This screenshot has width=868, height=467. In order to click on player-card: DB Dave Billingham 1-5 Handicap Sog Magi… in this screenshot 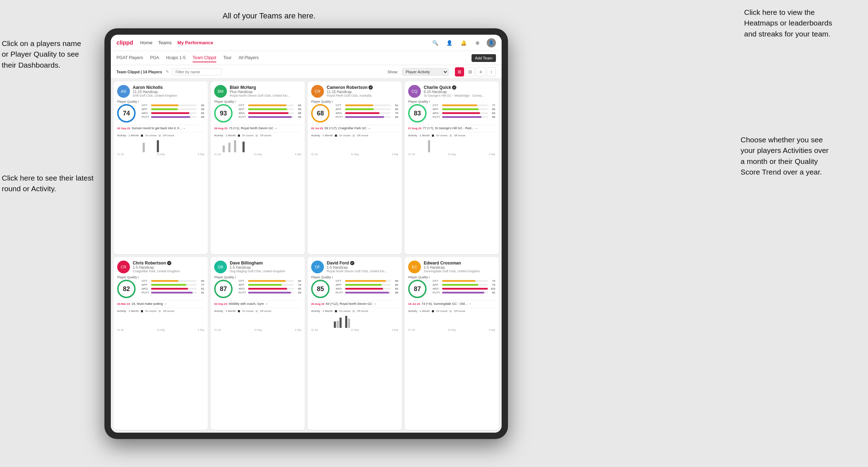, I will do `click(258, 343)`.